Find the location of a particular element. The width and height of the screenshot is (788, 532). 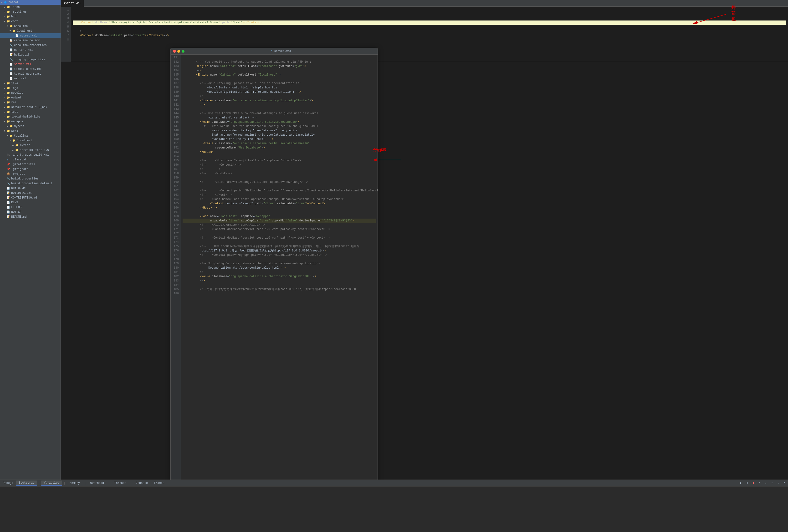

file-tree: ▼ 🔷 tomcat ▶ 📁 .idea ▶ 📁 .settings ▶ 📁 b… is located at coordinates (31, 266).